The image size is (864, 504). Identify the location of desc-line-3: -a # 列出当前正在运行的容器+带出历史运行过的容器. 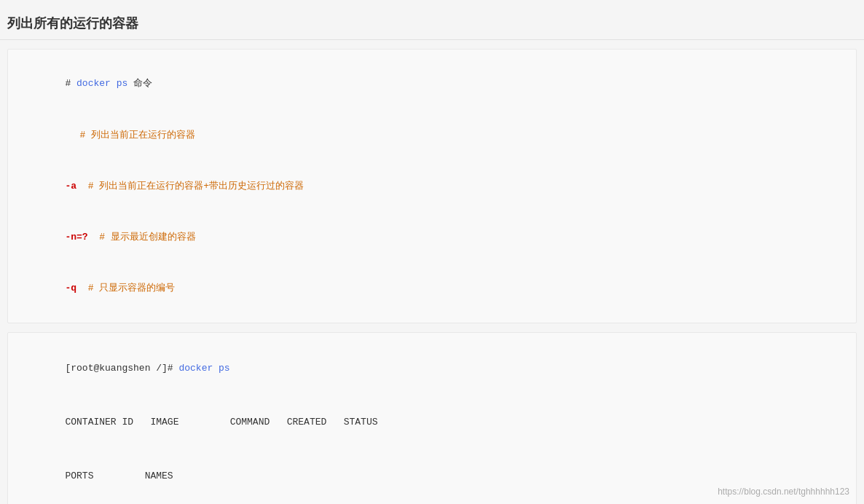
(432, 186).